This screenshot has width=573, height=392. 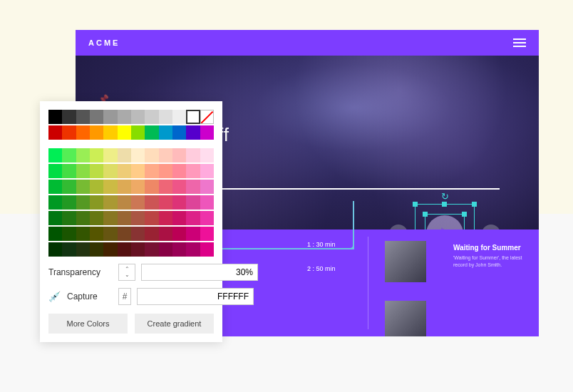 I want to click on eyedropper-icon: 💉, so click(x=55, y=296).